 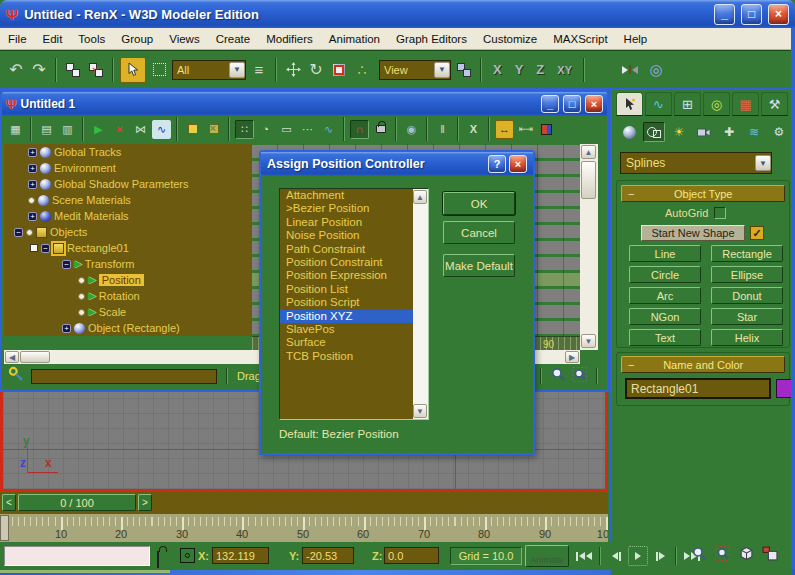 I want to click on scale-icon, so click(x=339, y=70).